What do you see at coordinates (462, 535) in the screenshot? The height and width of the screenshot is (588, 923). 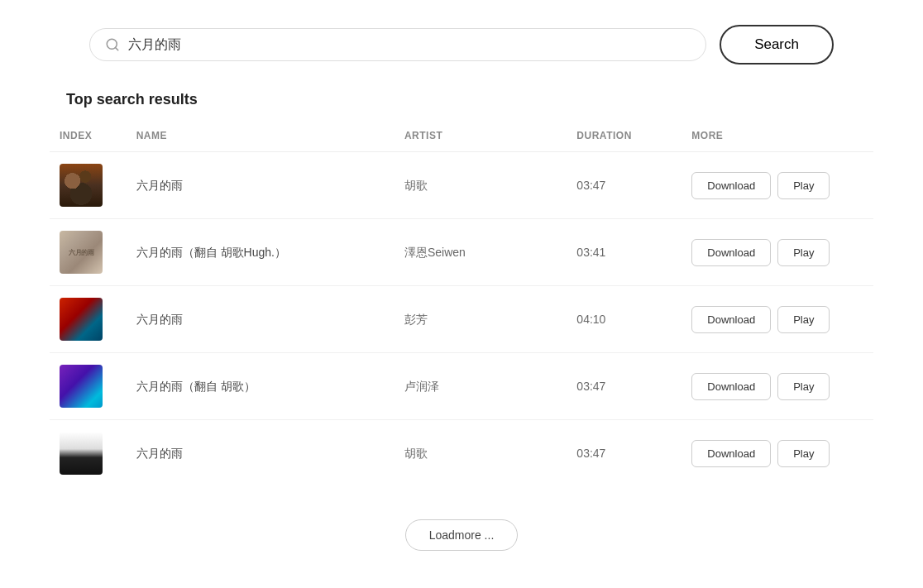 I see `loadmore-button: Loadmore ...` at bounding box center [462, 535].